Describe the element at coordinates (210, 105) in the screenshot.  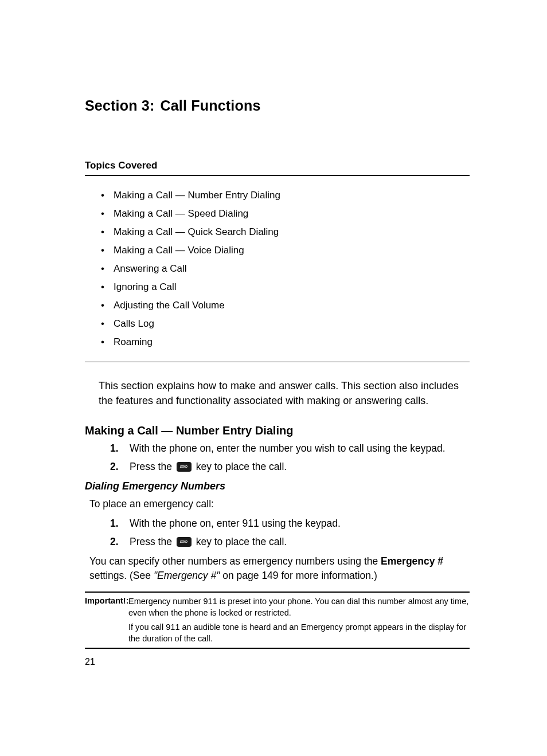
I see `title-main: Call Functions` at that location.